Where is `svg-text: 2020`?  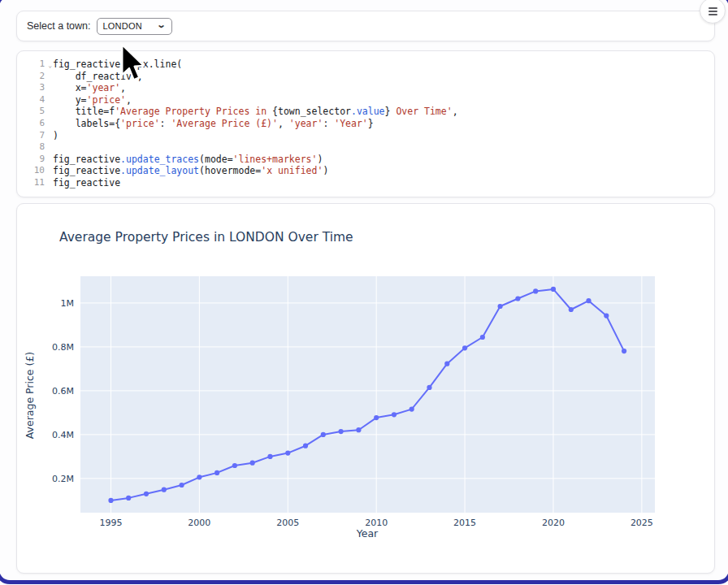 svg-text: 2020 is located at coordinates (553, 523).